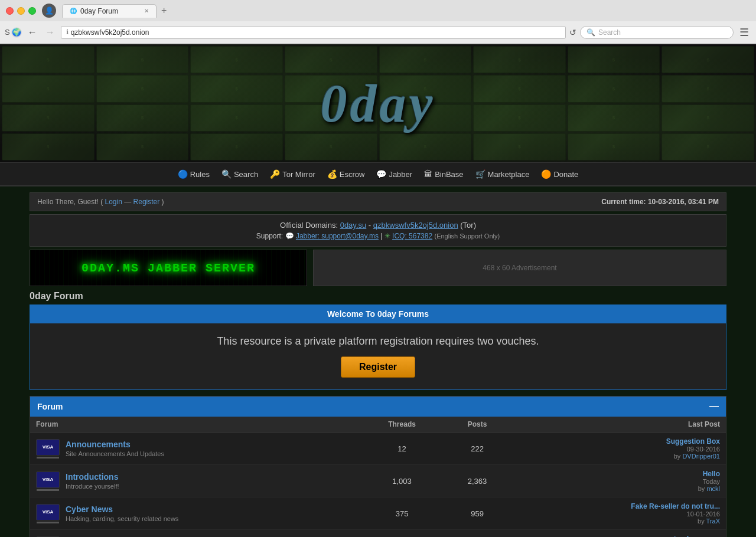 Image resolution: width=756 pixels, height=537 pixels. What do you see at coordinates (468, 225) in the screenshot?
I see `domain2-suffix: (Tor)` at bounding box center [468, 225].